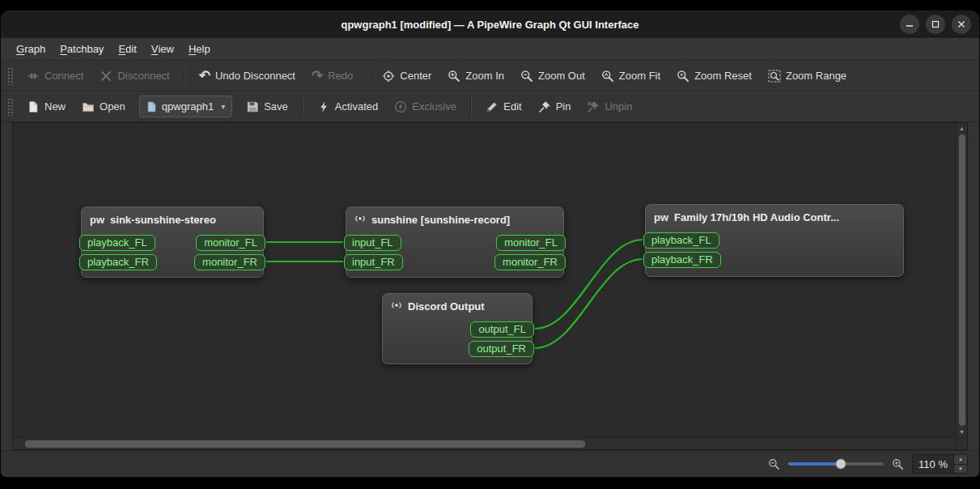 This screenshot has height=489, width=980. What do you see at coordinates (840, 465) in the screenshot?
I see `zoom-slider-thumb` at bounding box center [840, 465].